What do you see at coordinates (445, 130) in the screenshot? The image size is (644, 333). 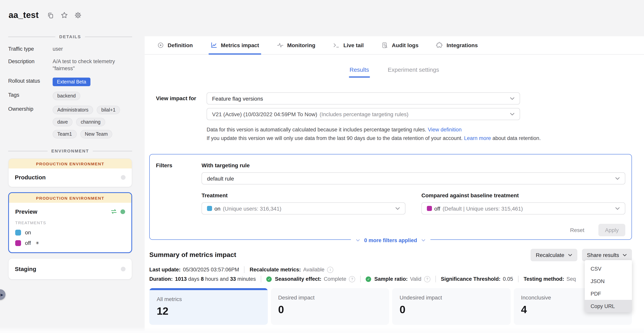 I see `view-definition-link: View definition` at bounding box center [445, 130].